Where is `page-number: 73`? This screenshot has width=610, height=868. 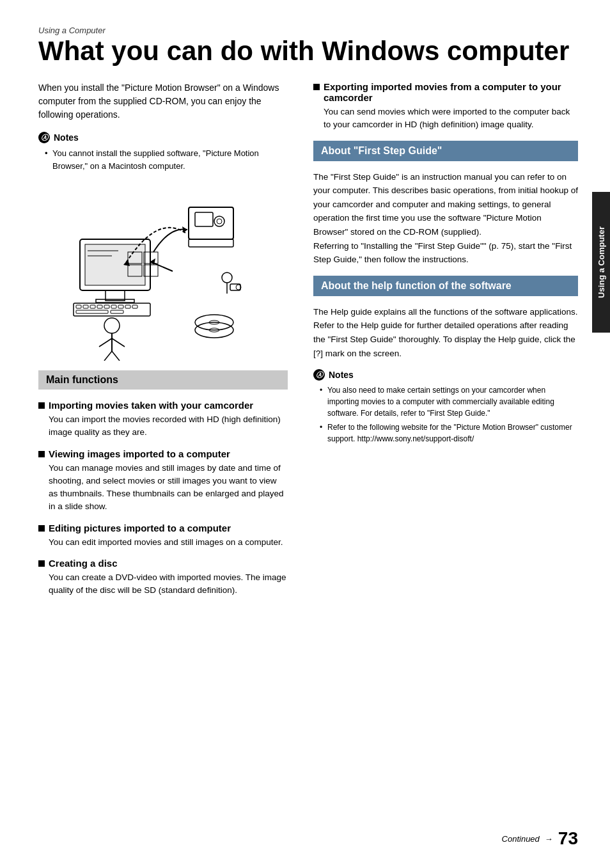 page-number: 73 is located at coordinates (568, 839).